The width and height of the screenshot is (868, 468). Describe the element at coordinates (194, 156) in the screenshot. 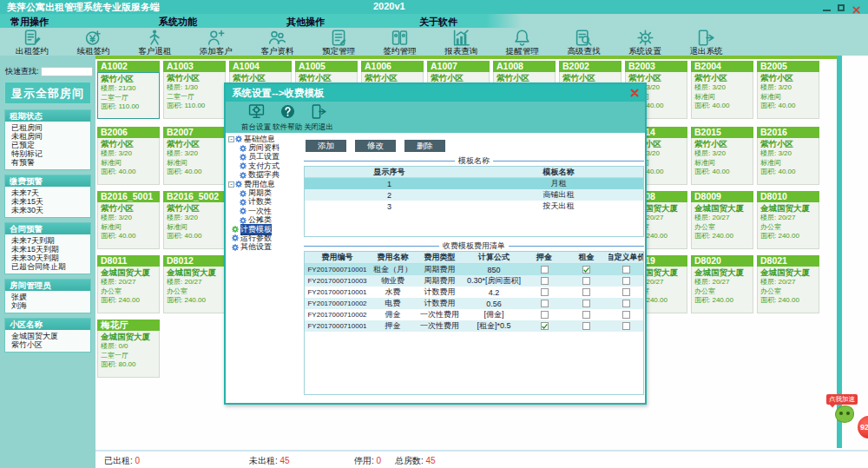

I see `room-card-B2007: B2007紫竹小区楼层: 3/20标准间面积: 40.00` at that location.